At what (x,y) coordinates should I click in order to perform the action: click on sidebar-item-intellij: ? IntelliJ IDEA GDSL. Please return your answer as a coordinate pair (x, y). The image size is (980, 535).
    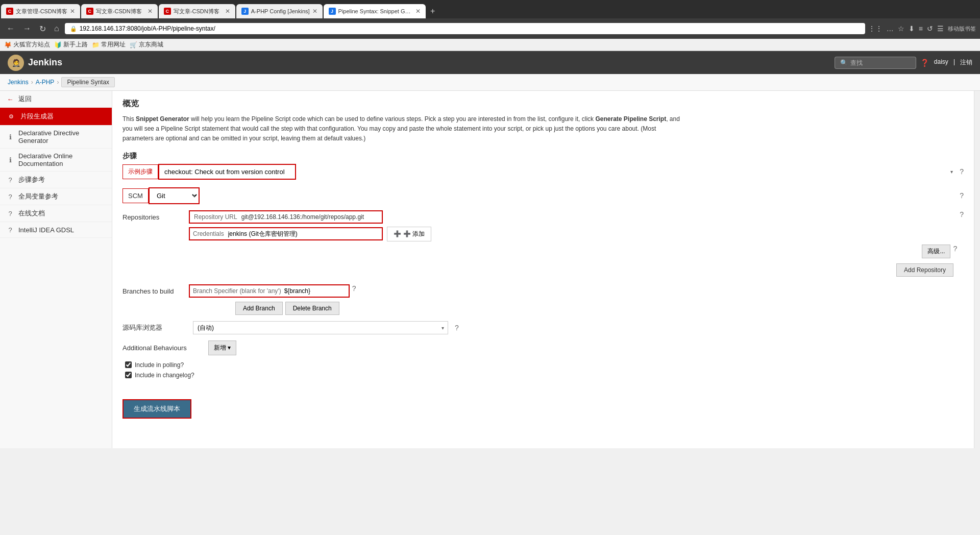
    Looking at the image, I should click on (56, 230).